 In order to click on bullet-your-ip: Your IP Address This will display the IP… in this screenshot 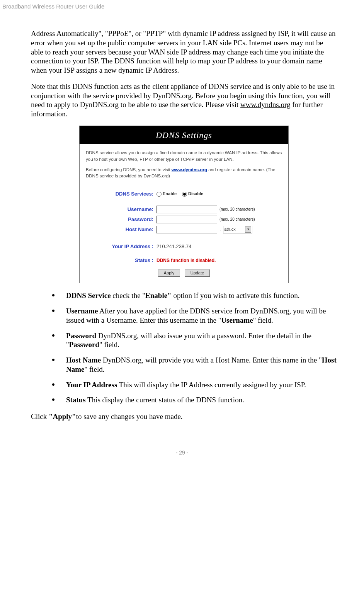, I will do `click(195, 385)`.